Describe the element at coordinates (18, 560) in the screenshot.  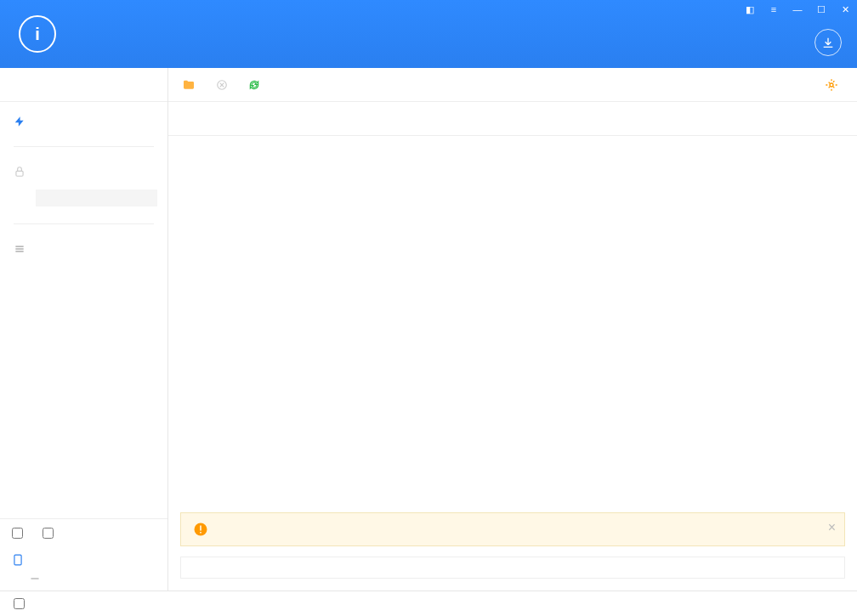
I see `tablet-icon` at that location.